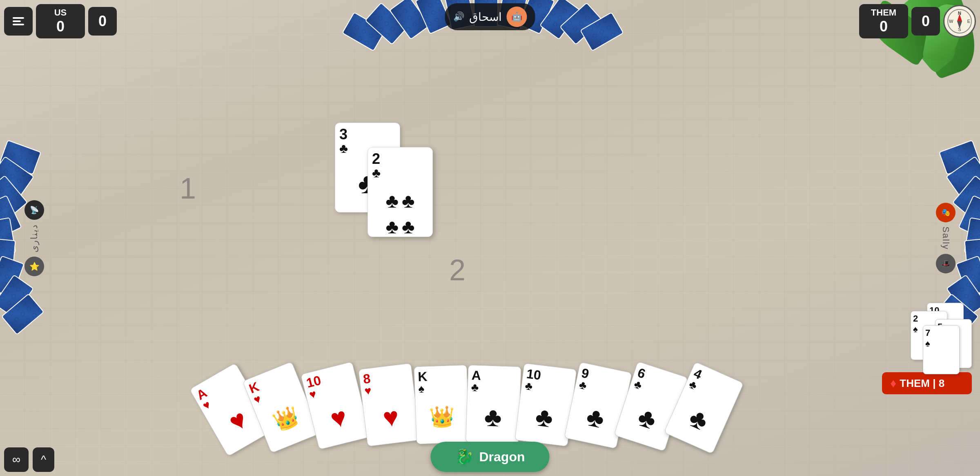 This screenshot has width=980, height=476. I want to click on chevron-up-button: ^, so click(43, 460).